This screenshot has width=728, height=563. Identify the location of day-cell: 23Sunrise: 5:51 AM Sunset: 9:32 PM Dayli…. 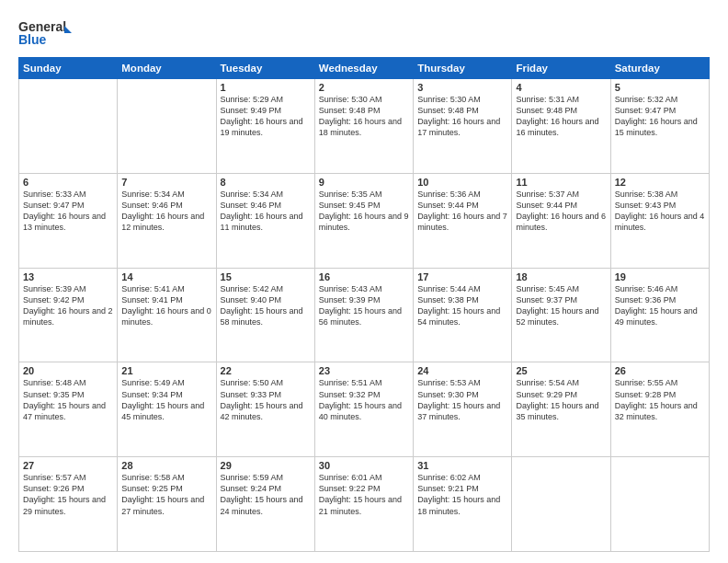
(364, 410).